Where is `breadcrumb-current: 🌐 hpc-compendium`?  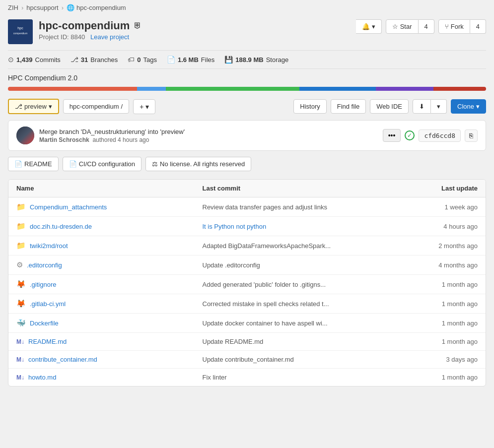 breadcrumb-current: 🌐 hpc-compendium is located at coordinates (96, 8).